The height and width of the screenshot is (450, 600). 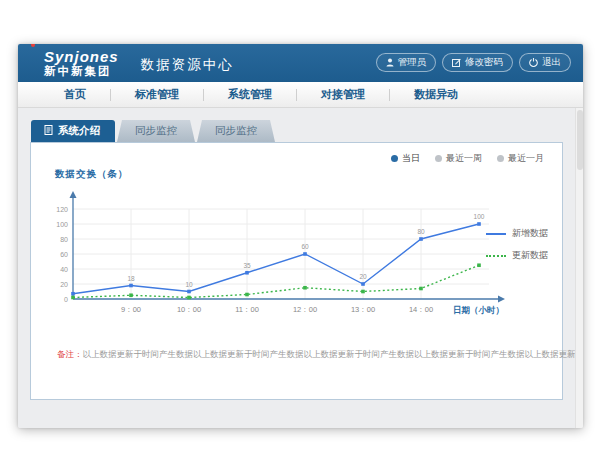 I want to click on svg-text: 14：00, so click(x=421, y=310).